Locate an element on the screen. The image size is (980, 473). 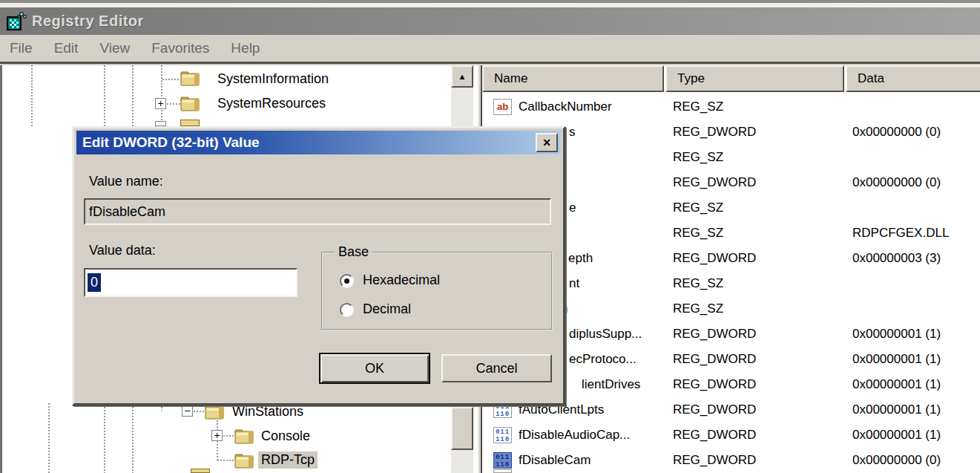
decimal-radio-label: Decimal is located at coordinates (387, 309).